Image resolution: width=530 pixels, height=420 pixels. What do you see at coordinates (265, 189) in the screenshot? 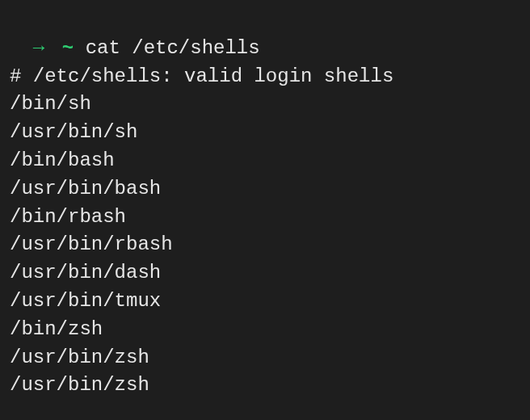
I see `output-line: /usr/bin/bash` at bounding box center [265, 189].